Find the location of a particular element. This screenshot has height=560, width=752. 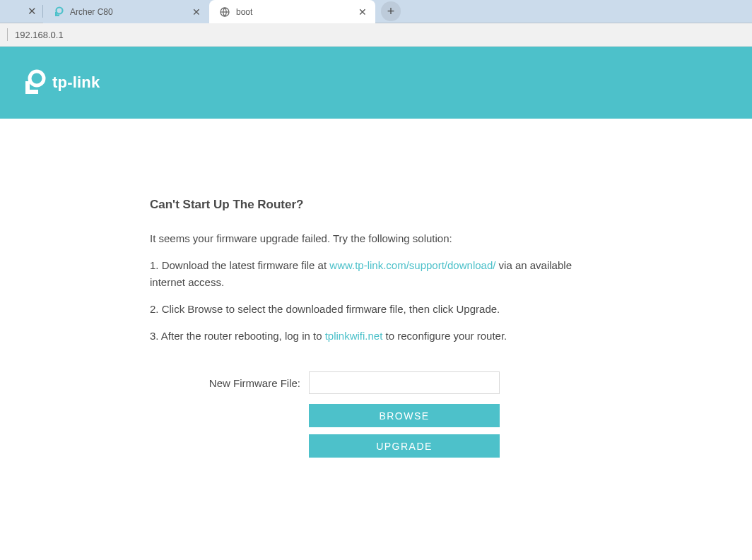

intro-text: It seems your firmware upgrade failed. T… is located at coordinates (376, 239).